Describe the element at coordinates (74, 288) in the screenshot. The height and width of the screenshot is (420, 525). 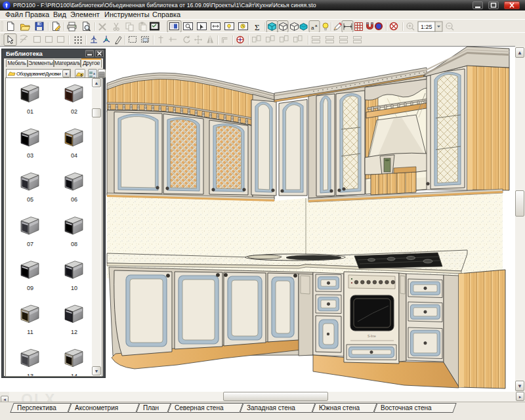
I see `svg-text: 10` at that location.